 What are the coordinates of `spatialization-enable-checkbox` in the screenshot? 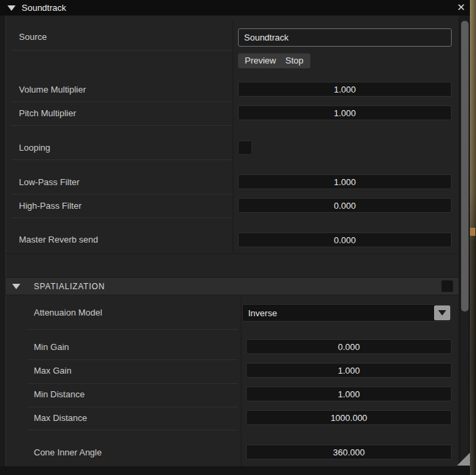 It's located at (448, 286).